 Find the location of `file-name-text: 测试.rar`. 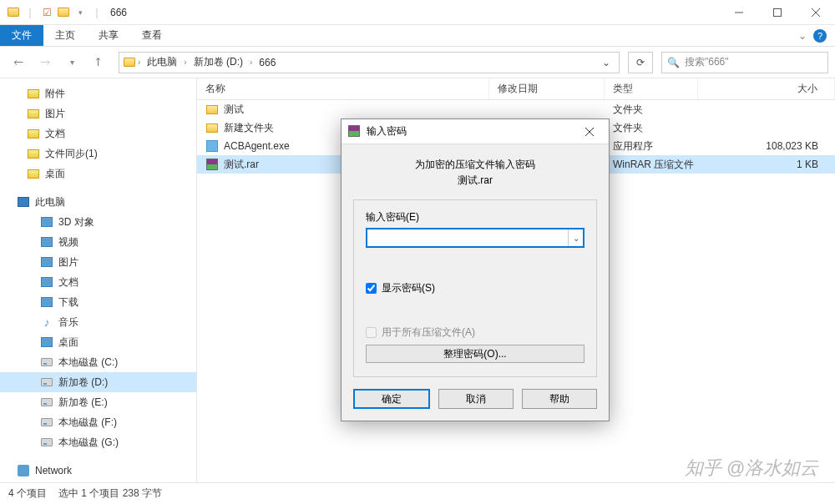

file-name-text: 测试.rar is located at coordinates (241, 165).